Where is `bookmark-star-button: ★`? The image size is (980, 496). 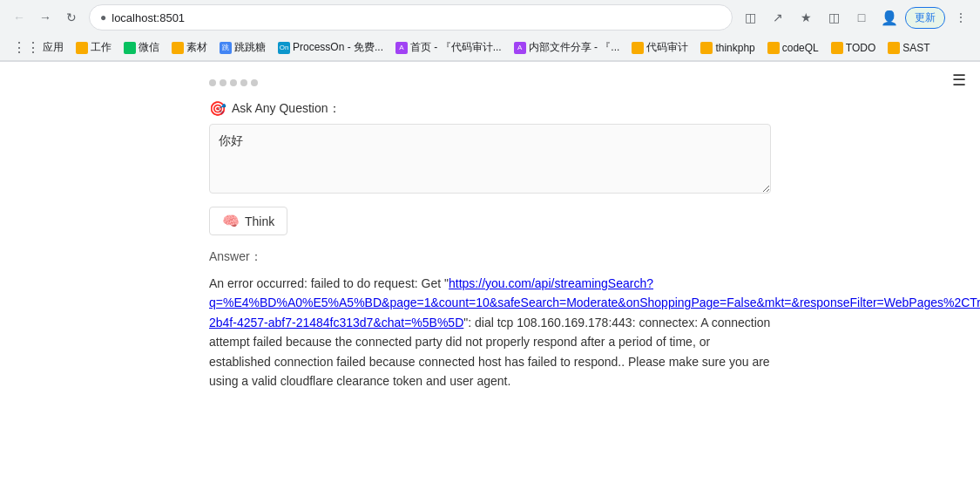
bookmark-star-button: ★ is located at coordinates (806, 17).